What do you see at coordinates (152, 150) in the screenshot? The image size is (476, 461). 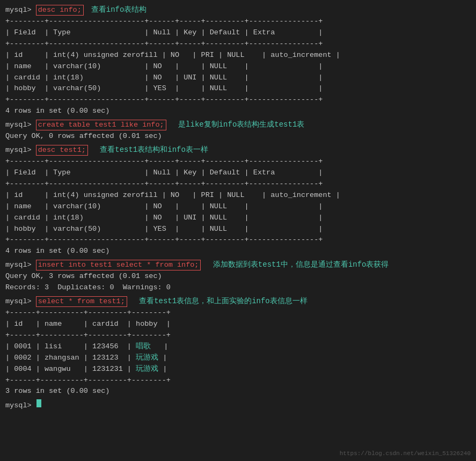 I see `comment-desc-test1: 查看test1表结构和info表一样` at bounding box center [152, 150].